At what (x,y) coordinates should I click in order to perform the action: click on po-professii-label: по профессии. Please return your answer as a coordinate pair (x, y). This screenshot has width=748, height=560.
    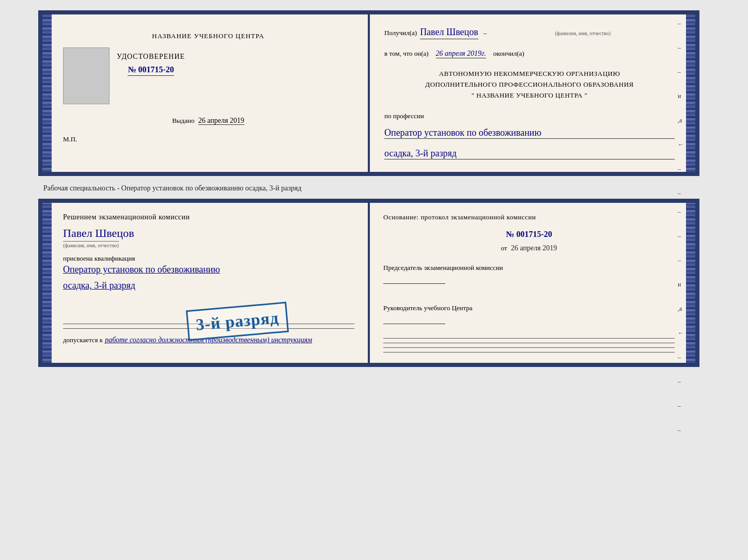
    Looking at the image, I should click on (529, 116).